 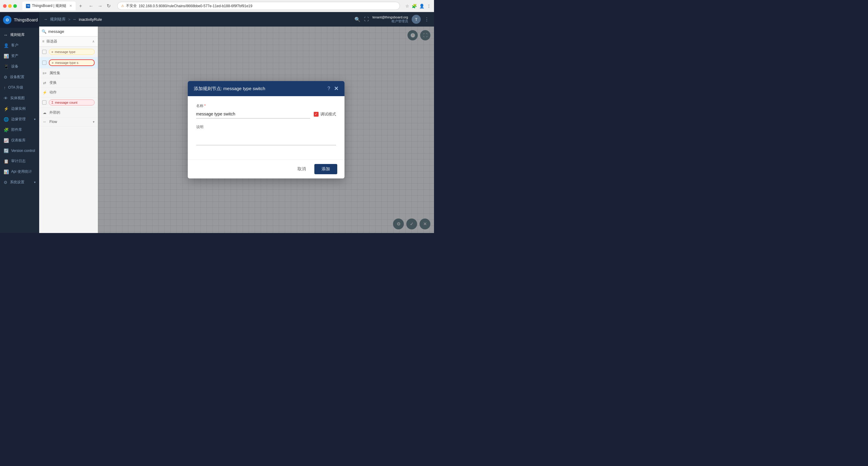 I want to click on panel-search: 🔍 ✕ ◁, so click(x=68, y=32).